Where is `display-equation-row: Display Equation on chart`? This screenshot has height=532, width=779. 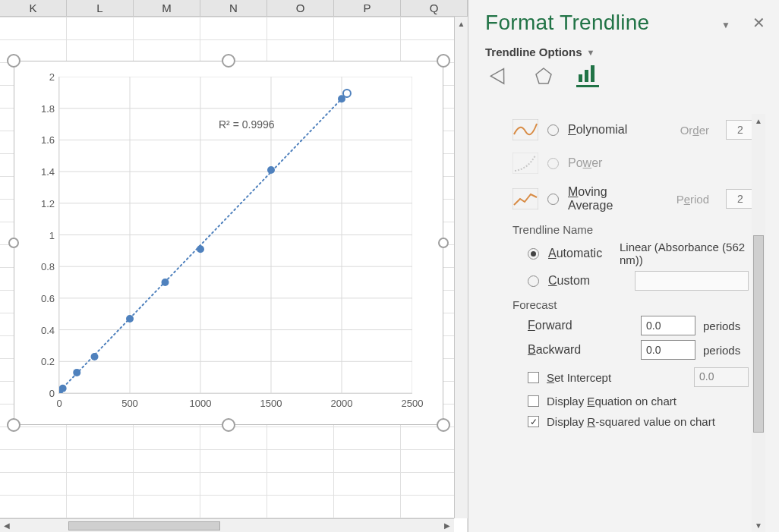 display-equation-row: Display Equation on chart is located at coordinates (647, 401).